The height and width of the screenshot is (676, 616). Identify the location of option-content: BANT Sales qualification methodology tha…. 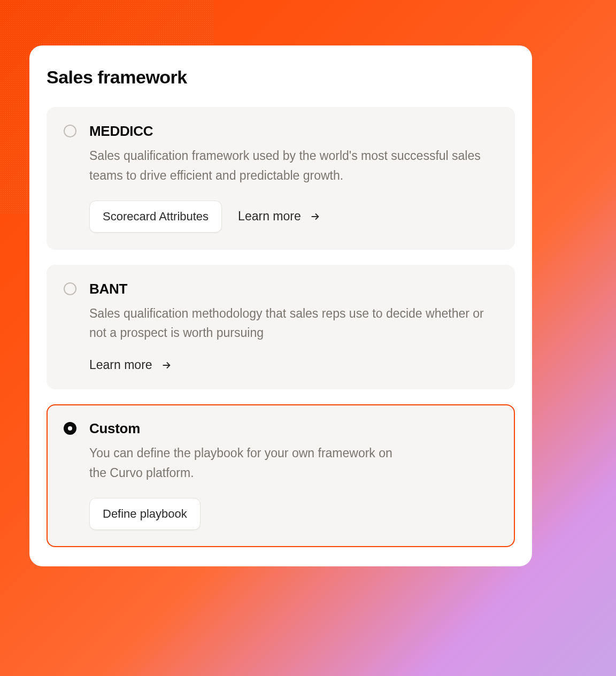
(294, 327).